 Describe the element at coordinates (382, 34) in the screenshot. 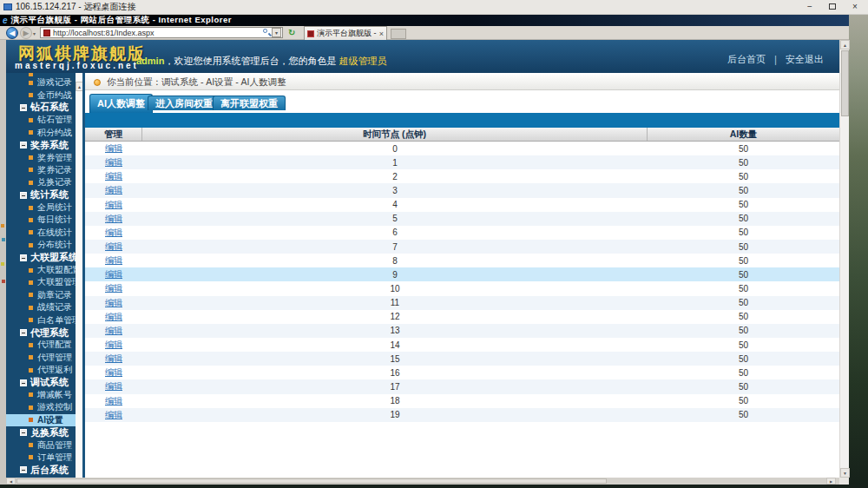

I see `tab-close-icon: ×` at that location.